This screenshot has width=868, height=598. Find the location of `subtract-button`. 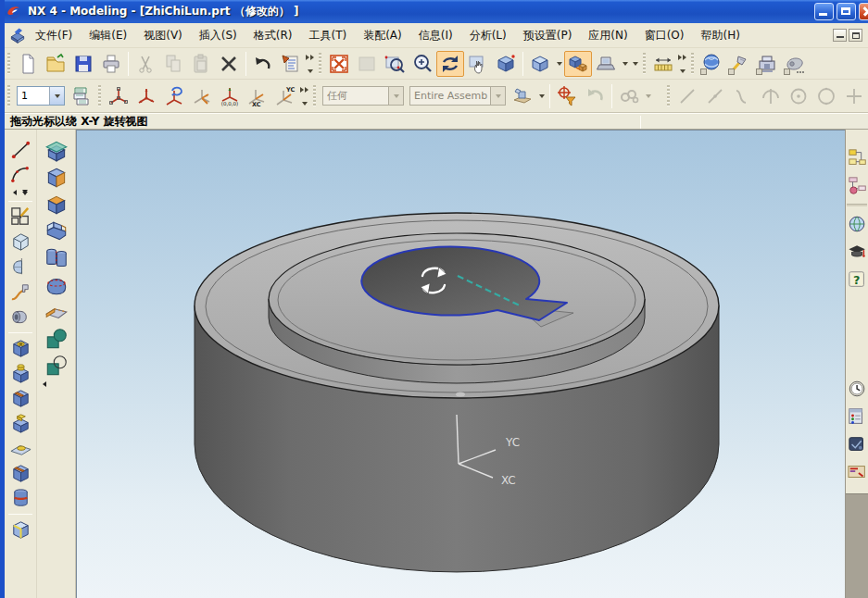

subtract-button is located at coordinates (57, 365).